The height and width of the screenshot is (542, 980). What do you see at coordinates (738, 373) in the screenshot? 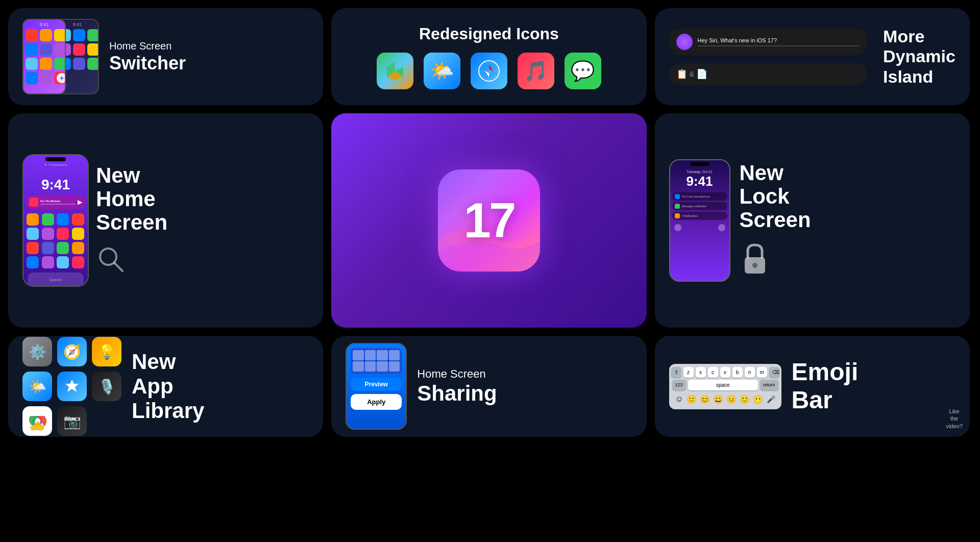
I see `key-b: b` at bounding box center [738, 373].